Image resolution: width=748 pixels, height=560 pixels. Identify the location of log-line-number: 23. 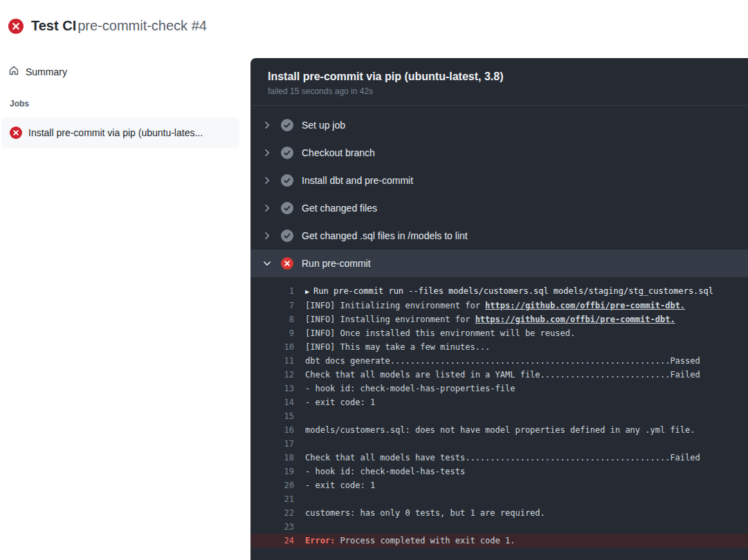
(273, 527).